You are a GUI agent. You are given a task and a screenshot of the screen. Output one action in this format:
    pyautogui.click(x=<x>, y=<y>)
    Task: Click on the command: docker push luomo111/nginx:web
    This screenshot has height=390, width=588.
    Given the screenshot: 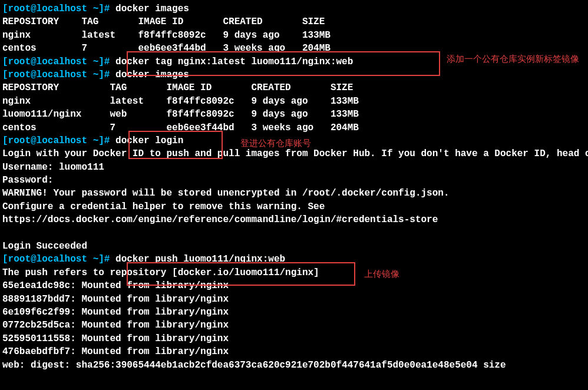 What is the action you would take?
    pyautogui.click(x=200, y=259)
    